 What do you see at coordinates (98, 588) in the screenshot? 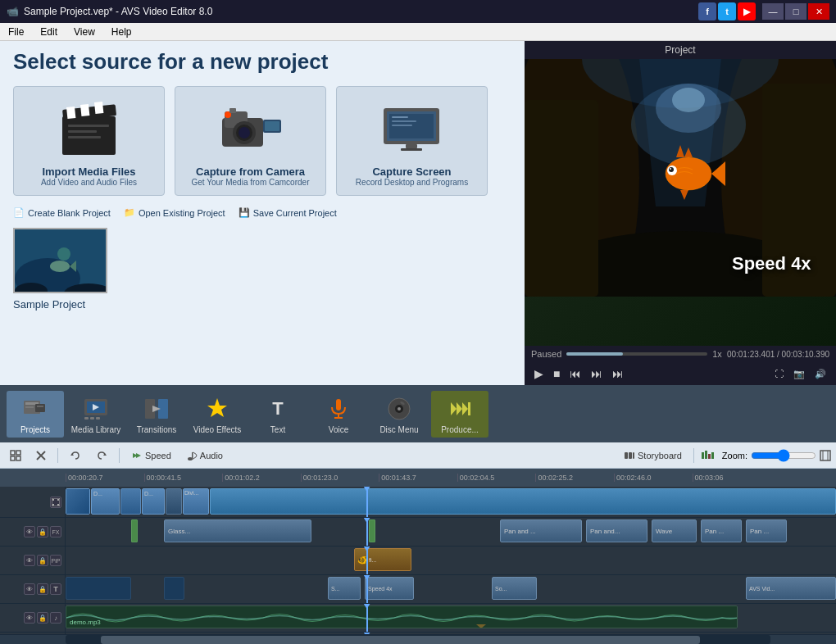
I see `text-marker` at bounding box center [98, 588].